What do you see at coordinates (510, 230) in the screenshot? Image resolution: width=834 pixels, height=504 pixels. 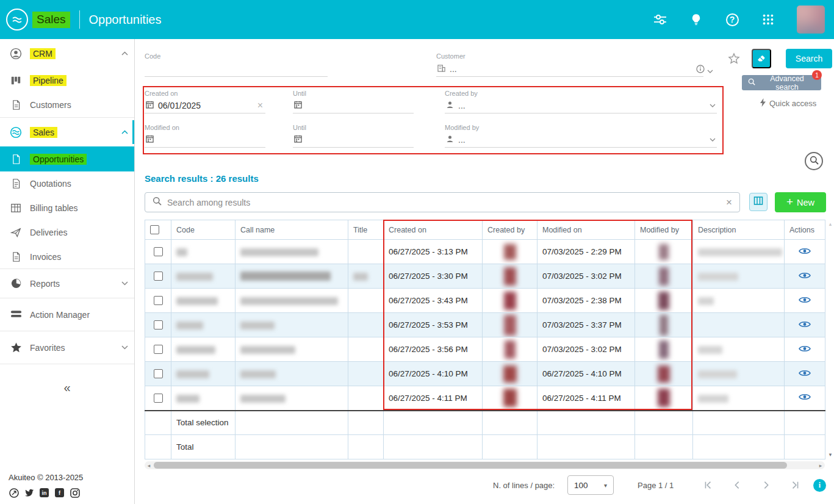 I see `column-header-created-by: Created by` at bounding box center [510, 230].